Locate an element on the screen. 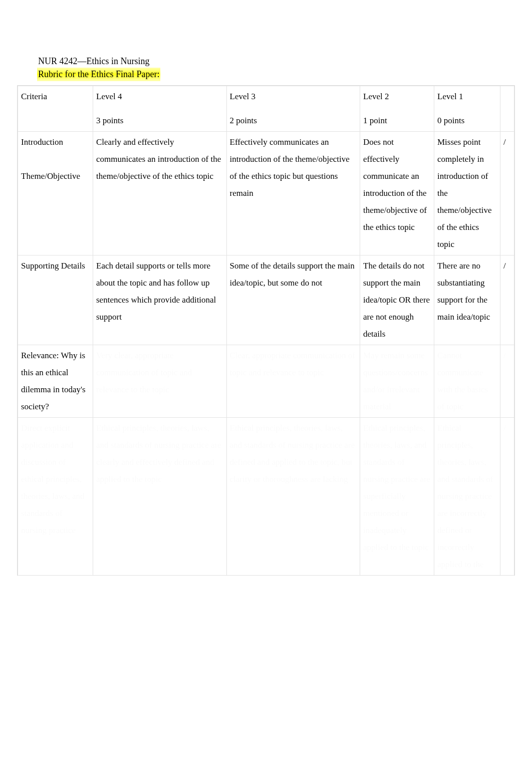 This screenshot has height=782, width=532. level2-cell: The details do not support the main idea… is located at coordinates (397, 301).